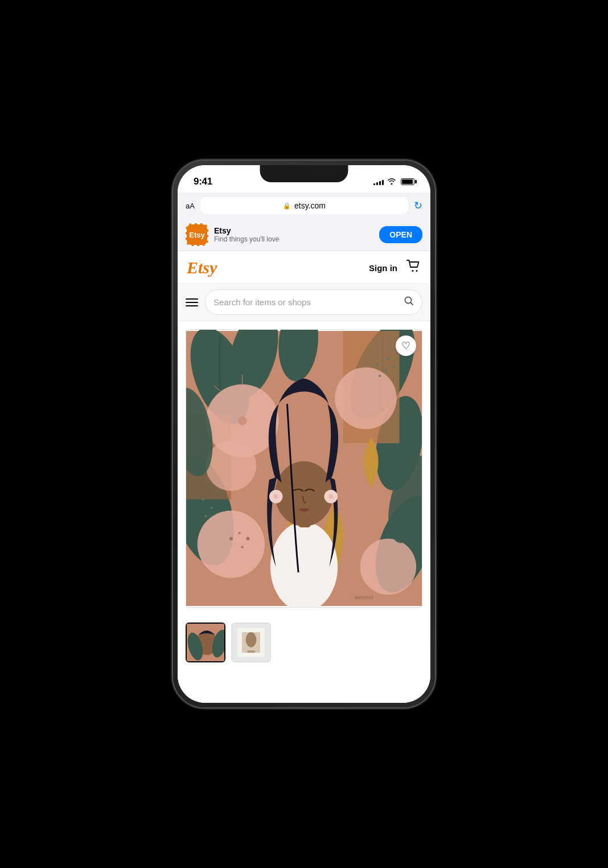 This screenshot has width=608, height=868. Describe the element at coordinates (379, 182) in the screenshot. I see `signal-bars` at that location.